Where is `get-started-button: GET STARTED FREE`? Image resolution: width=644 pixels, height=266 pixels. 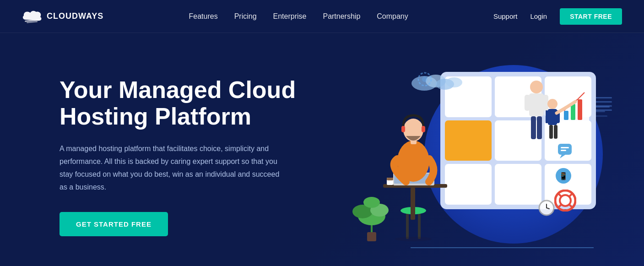
get-started-button: GET STARTED FREE is located at coordinates (114, 224).